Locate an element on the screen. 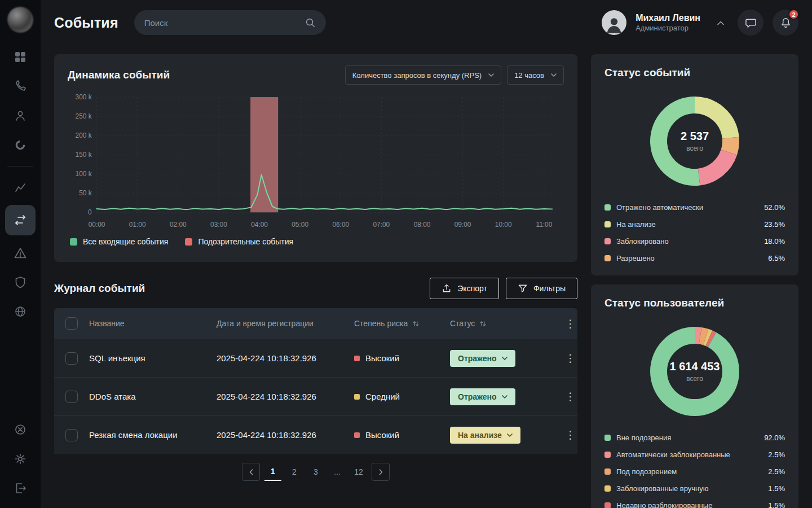 Image resolution: width=812 pixels, height=508 pixels. status-dropdown: На анализе is located at coordinates (485, 435).